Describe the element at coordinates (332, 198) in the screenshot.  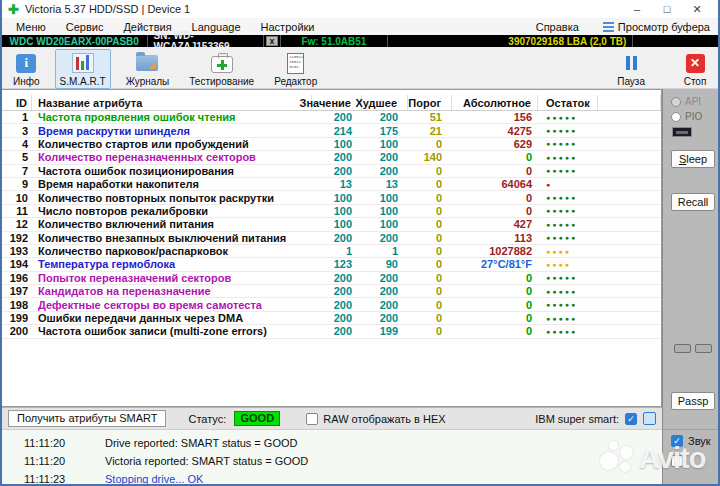
I see `table-row: 10Количество повторных попыток раскрутки…` at that location.